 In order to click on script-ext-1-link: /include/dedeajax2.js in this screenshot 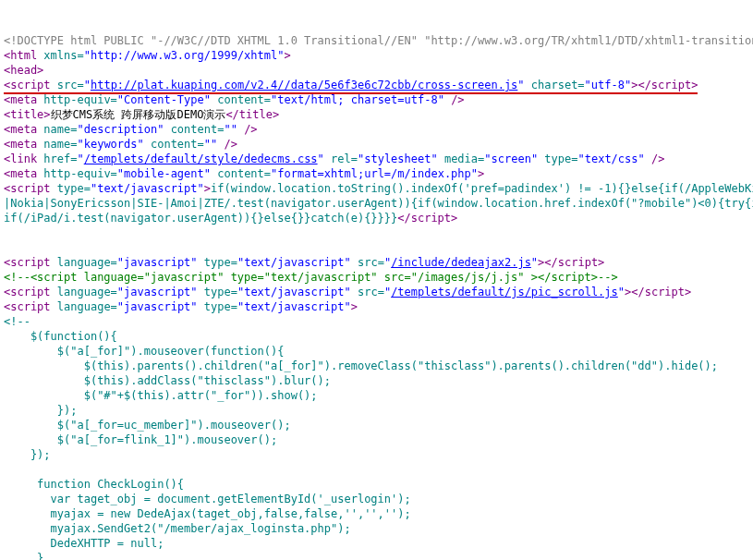, I will do `click(461, 262)`.